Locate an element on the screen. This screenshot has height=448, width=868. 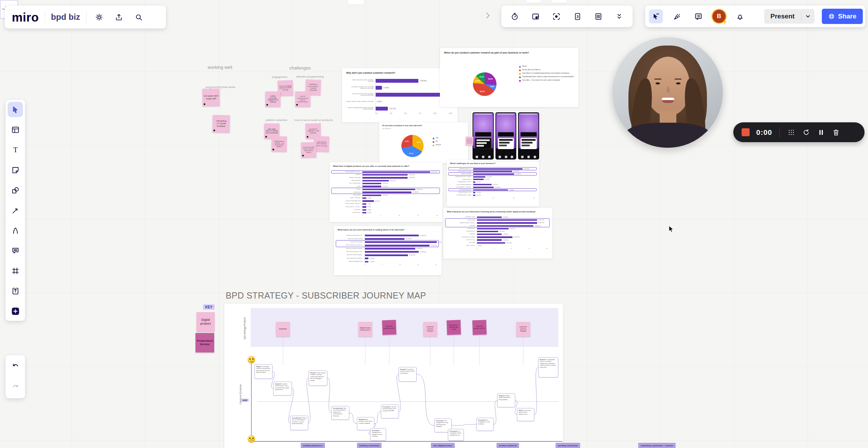
upload-tool is located at coordinates (15, 291).